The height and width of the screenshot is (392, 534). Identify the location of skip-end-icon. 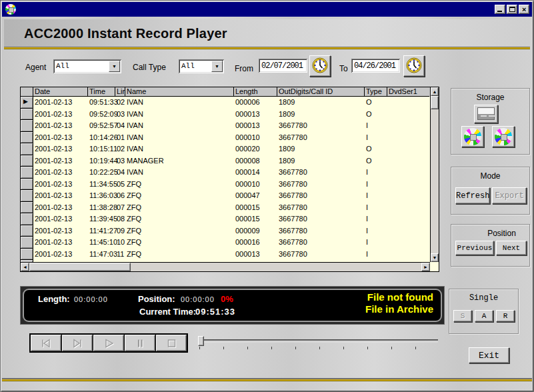
(77, 343).